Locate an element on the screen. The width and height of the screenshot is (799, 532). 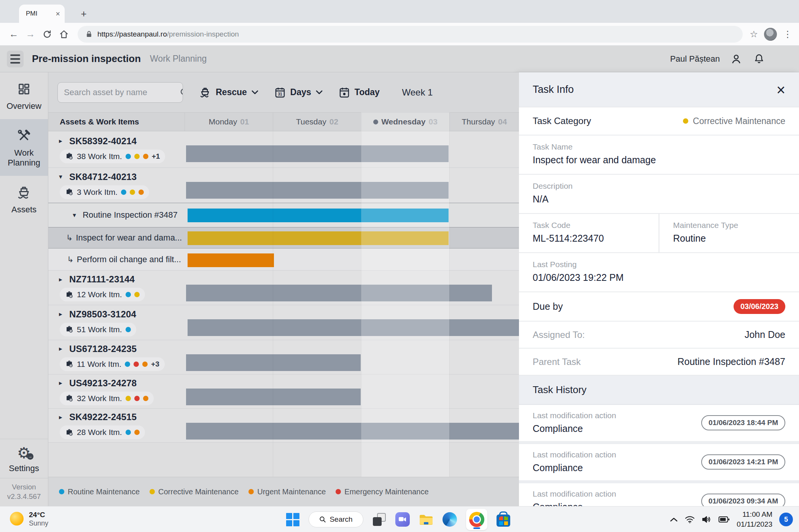
settings-label: Settings is located at coordinates (24, 468).